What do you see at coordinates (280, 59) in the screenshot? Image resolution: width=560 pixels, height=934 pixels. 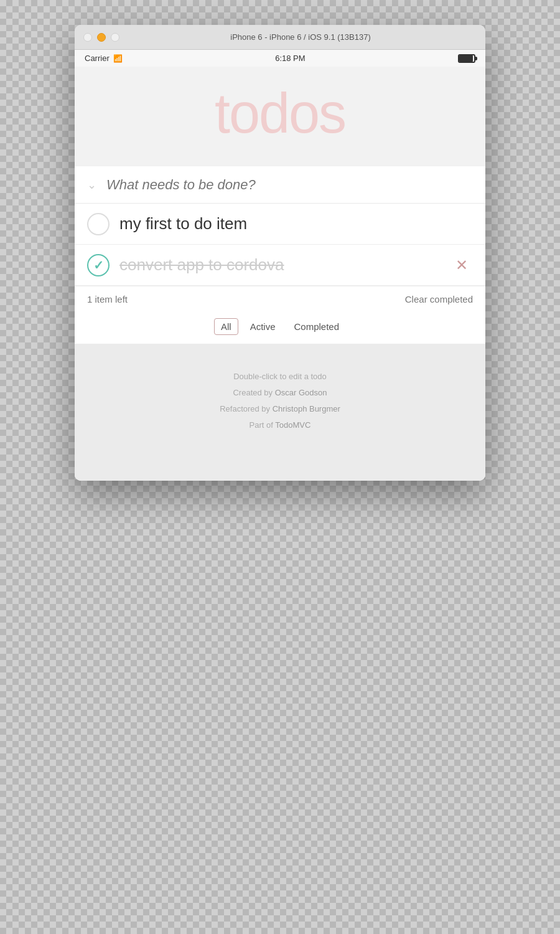 I see `ios-statusbar: Carrier 📶 6:18 PM` at bounding box center [280, 59].